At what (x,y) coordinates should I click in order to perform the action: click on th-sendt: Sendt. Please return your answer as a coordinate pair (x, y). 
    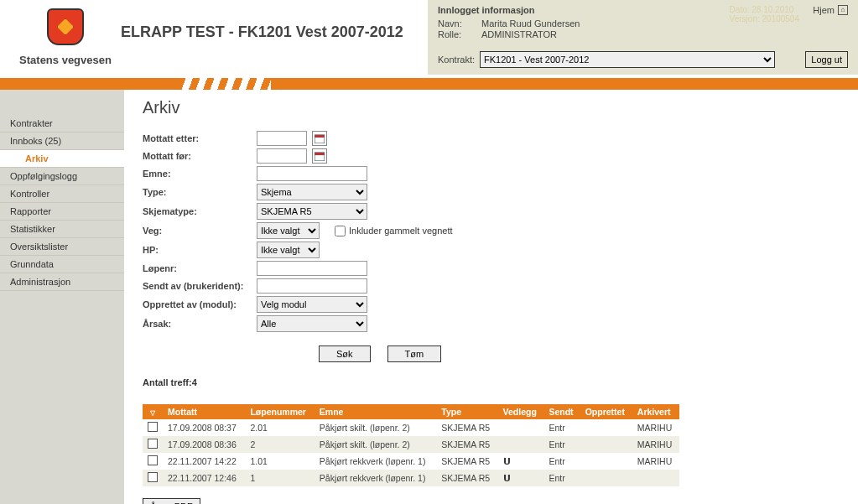
    Looking at the image, I should click on (562, 412).